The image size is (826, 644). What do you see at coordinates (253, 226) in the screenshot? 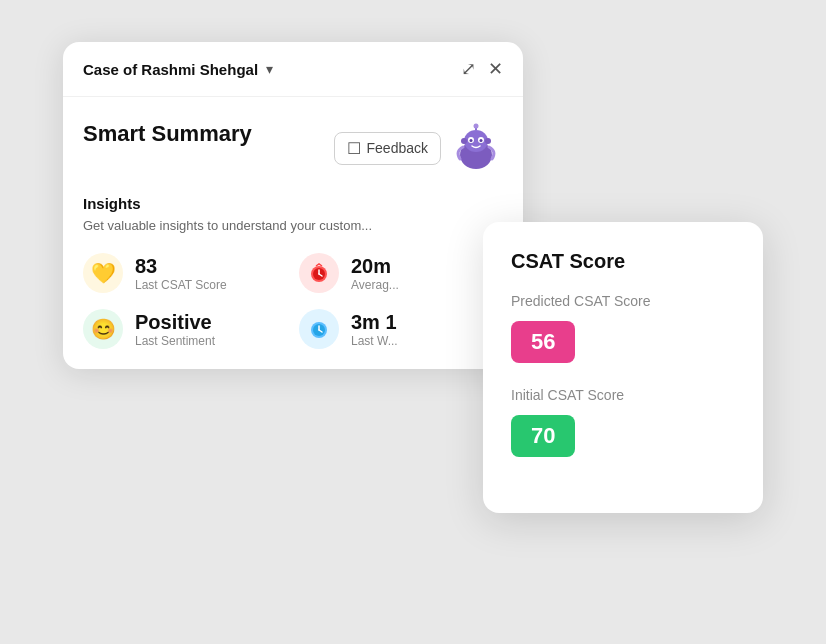
I see `insights-desc: Get valuable insights to understand your…` at bounding box center [253, 226].